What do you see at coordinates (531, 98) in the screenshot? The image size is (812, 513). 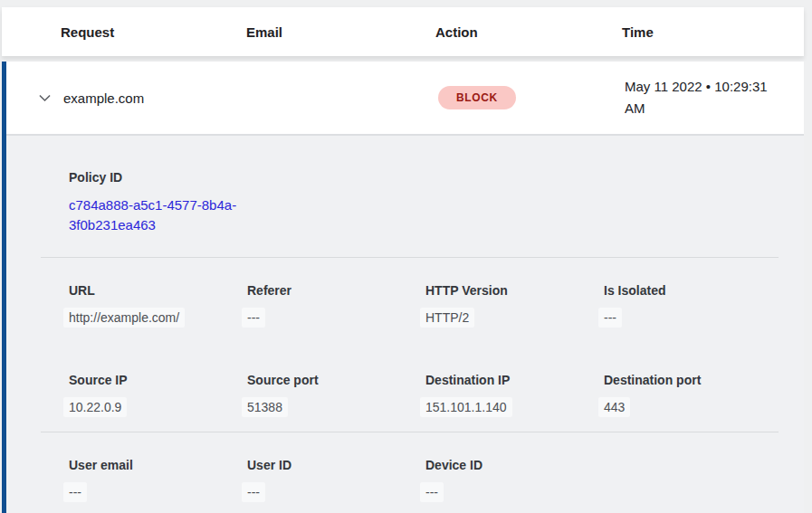 I see `action-cell: BLOCK` at bounding box center [531, 98].